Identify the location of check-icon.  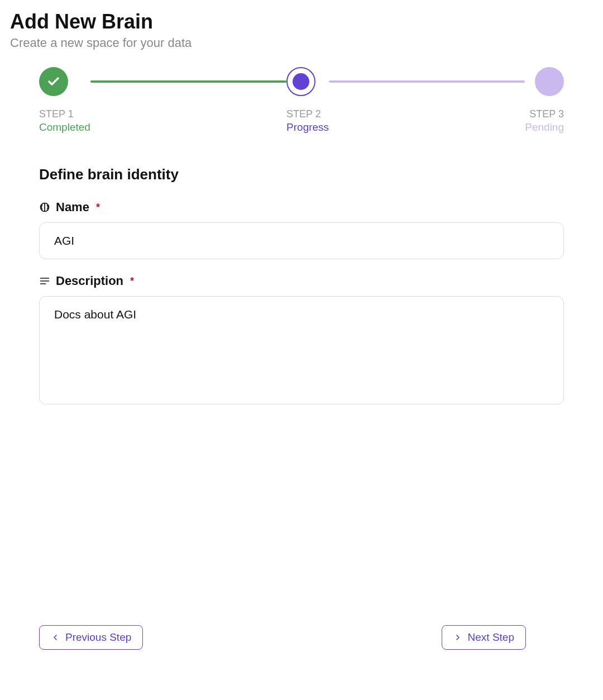
(54, 82).